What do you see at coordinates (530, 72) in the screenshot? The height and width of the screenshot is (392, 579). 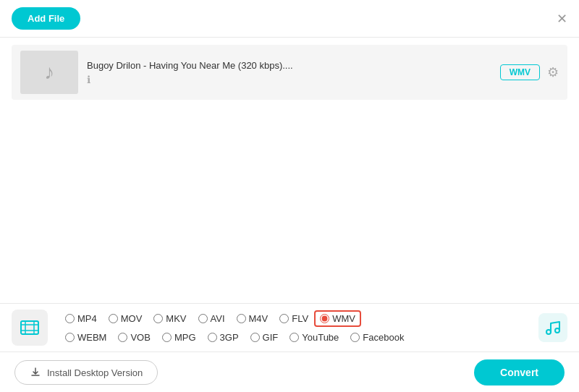 I see `file-actions: WMV ⚙` at bounding box center [530, 72].